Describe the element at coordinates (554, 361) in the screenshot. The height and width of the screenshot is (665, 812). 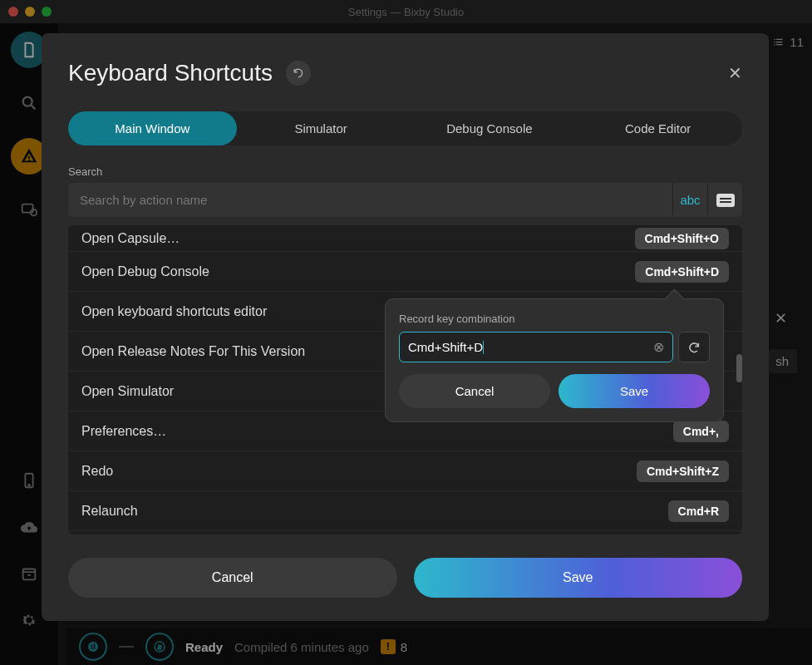
I see `record-combination-popover: Record key combination Cmd+Shift+D ⊗ Can…` at that location.